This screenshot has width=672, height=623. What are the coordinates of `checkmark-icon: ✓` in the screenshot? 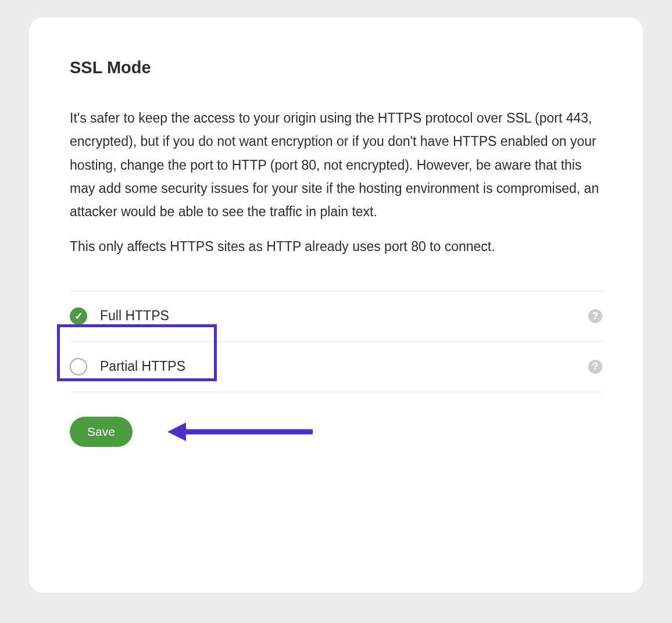 It's located at (79, 316).